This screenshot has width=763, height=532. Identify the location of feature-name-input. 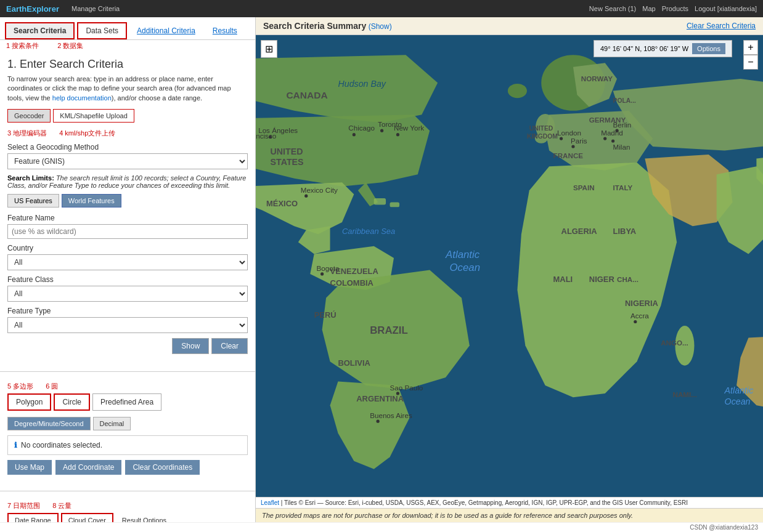
(128, 232).